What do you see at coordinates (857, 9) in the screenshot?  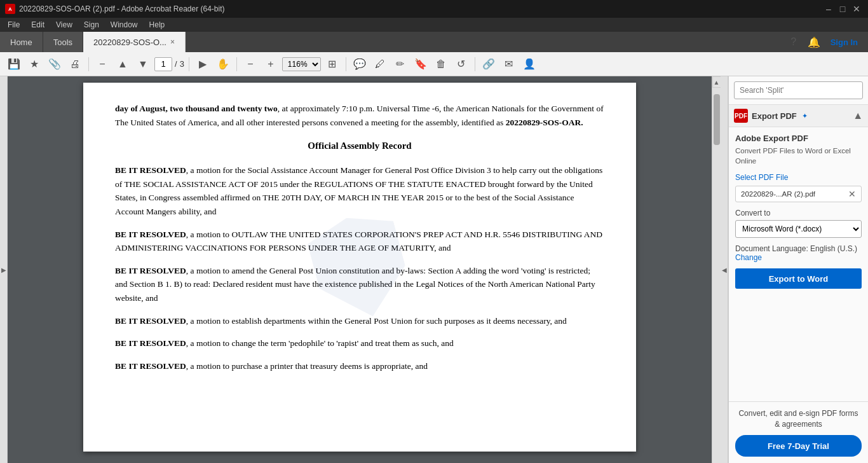 I see `close-button: ✕` at bounding box center [857, 9].